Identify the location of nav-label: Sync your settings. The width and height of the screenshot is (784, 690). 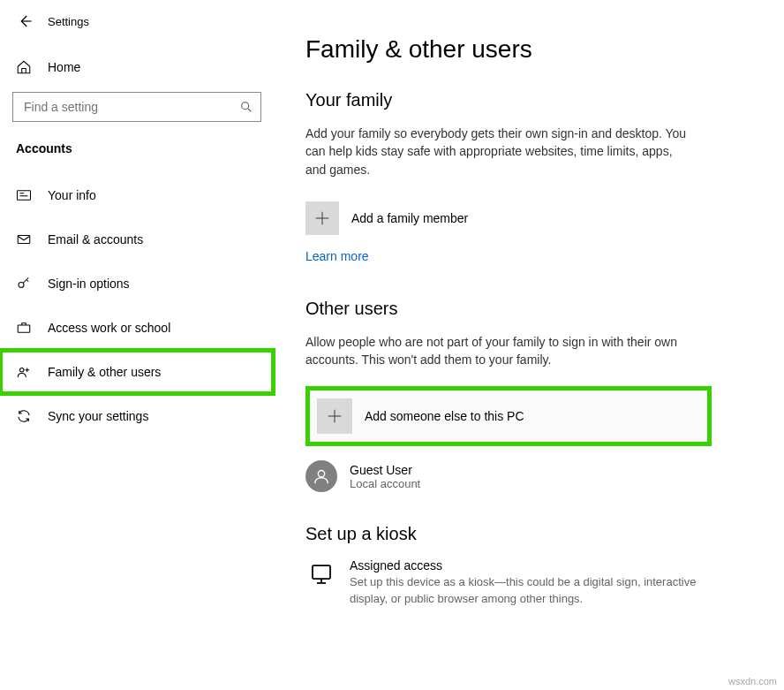
(98, 416).